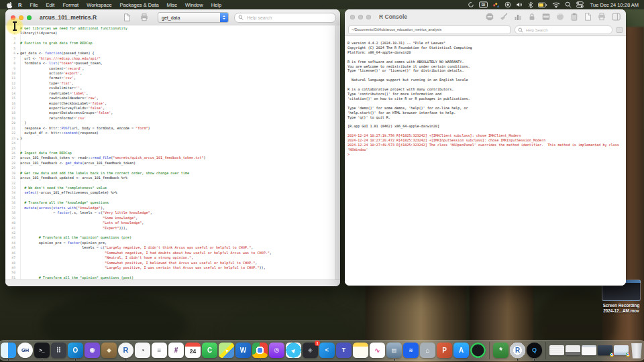 This screenshot has width=644, height=362. What do you see at coordinates (343, 350) in the screenshot?
I see `dock-item-teams: T` at bounding box center [343, 350].